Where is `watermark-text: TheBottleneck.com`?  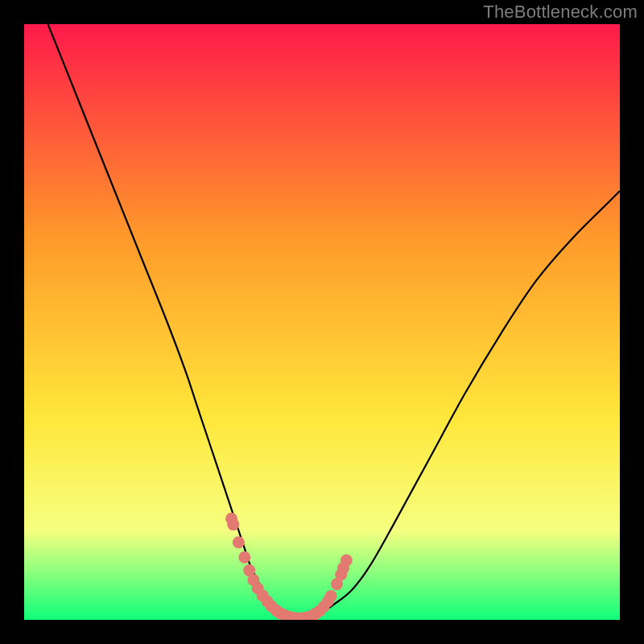
watermark-text: TheBottleneck.com is located at coordinates (560, 12).